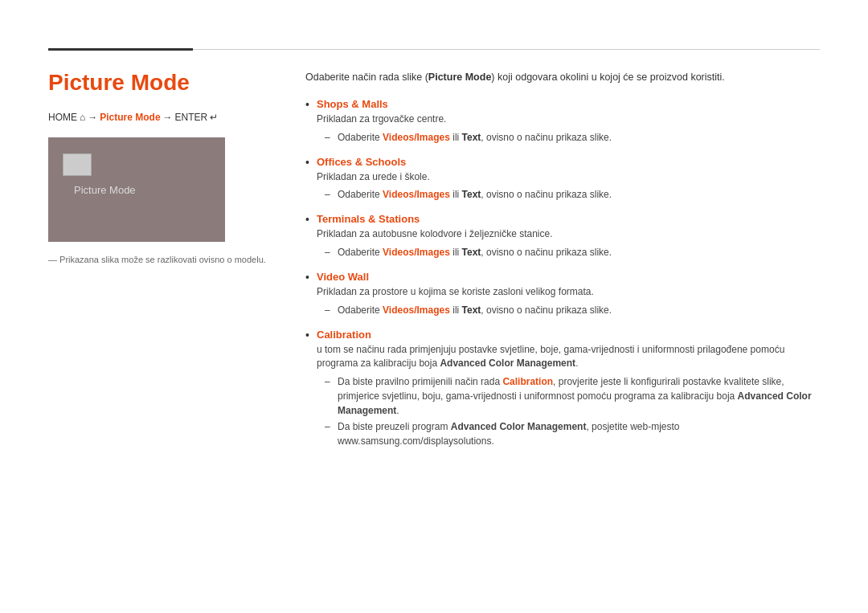 This screenshot has width=868, height=613. Describe the element at coordinates (568, 235) in the screenshot. I see `terminals-desc: Prikladan za autobusne kolodvore i želje…` at that location.